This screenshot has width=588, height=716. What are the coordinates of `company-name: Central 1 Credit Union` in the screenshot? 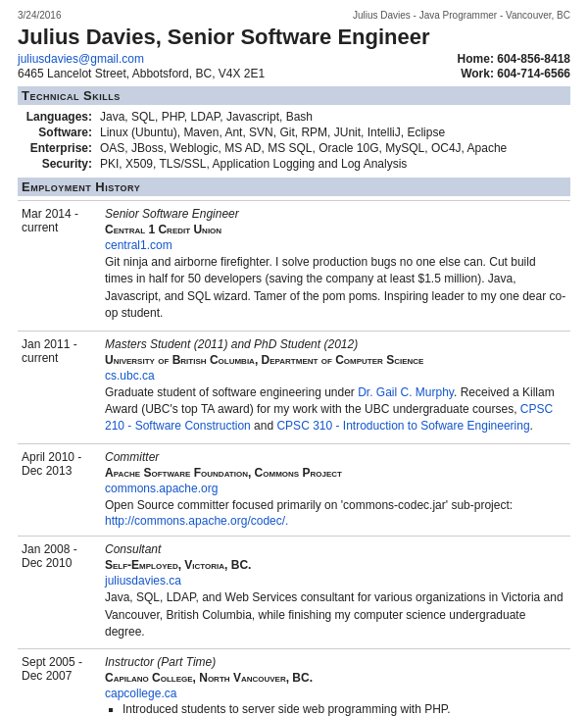 It's located at (335, 230).